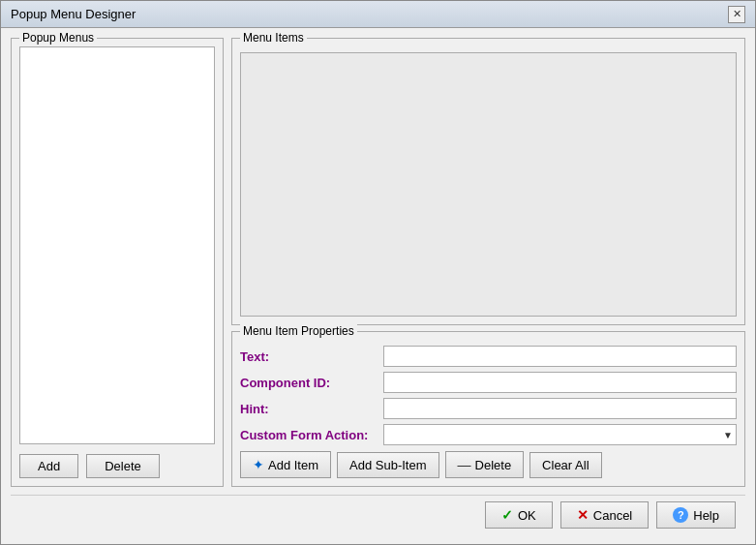 This screenshot has width=756, height=545. Describe the element at coordinates (565, 465) in the screenshot. I see `clear-all-button: Clear All` at that location.